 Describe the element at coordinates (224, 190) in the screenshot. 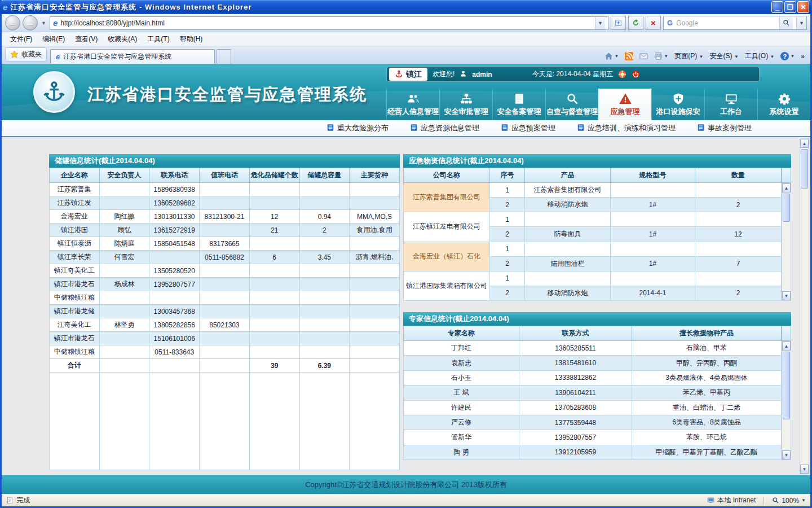

I see `table-row: 江苏索普集15896380938` at that location.